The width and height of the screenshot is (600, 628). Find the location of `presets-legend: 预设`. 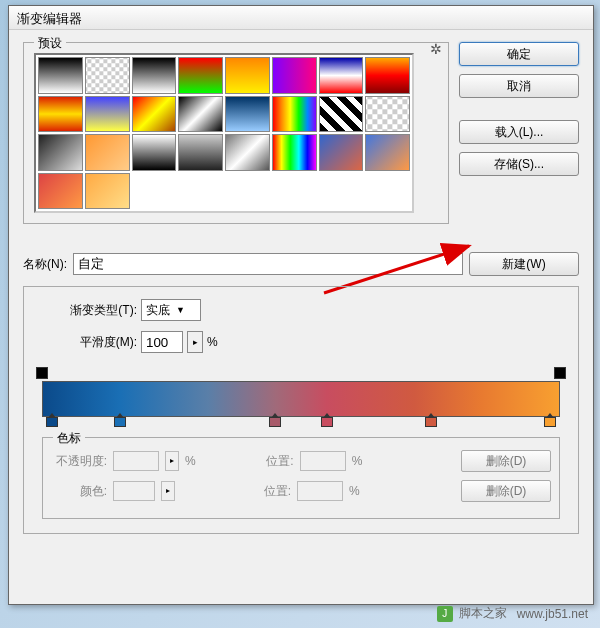

presets-legend: 预设 is located at coordinates (50, 44).